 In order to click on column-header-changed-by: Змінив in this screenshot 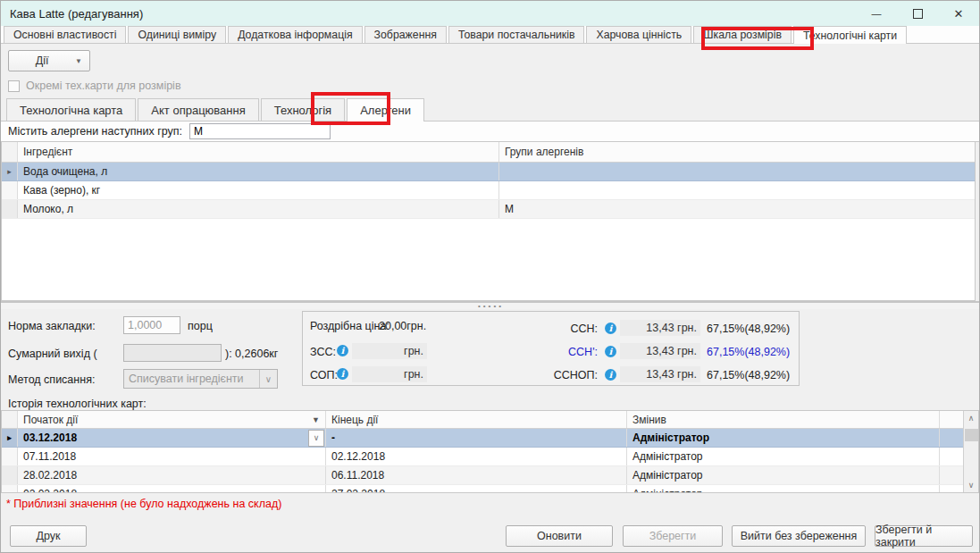, I will do `click(783, 420)`.